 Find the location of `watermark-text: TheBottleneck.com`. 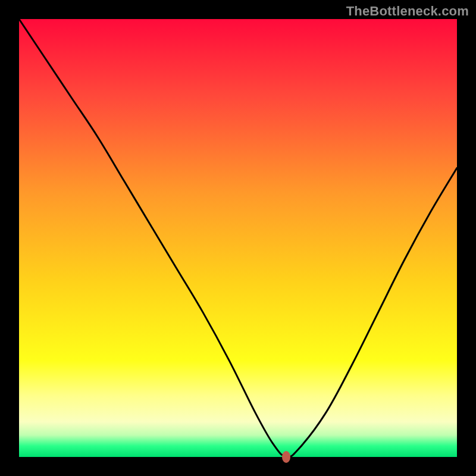

watermark-text: TheBottleneck.com is located at coordinates (408, 11).